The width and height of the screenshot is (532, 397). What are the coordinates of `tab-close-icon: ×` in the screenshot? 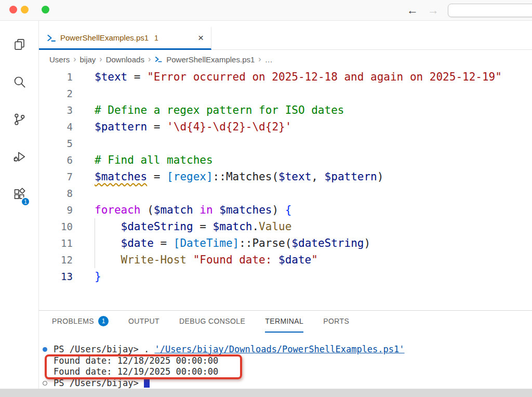 It's located at (201, 37).